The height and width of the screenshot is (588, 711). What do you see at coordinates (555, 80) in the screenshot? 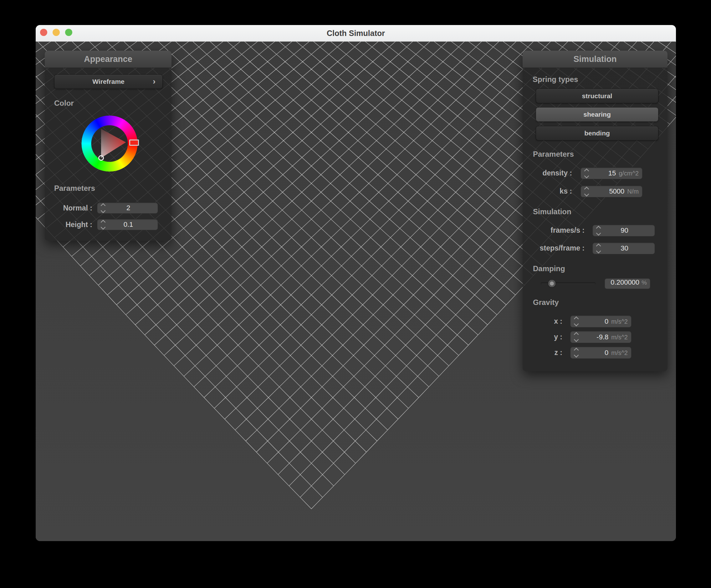
I see `spring-types-label: Spring types` at bounding box center [555, 80].